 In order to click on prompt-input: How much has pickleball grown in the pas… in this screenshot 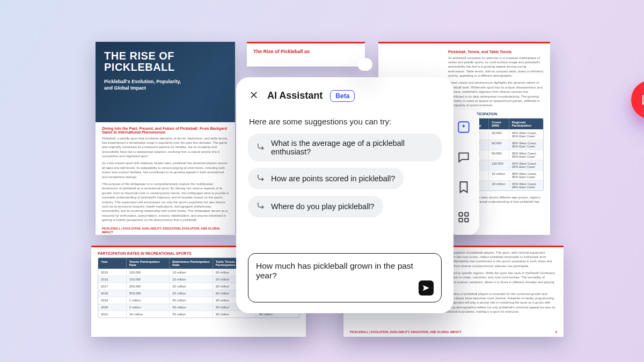, I will do `click(345, 271)`.